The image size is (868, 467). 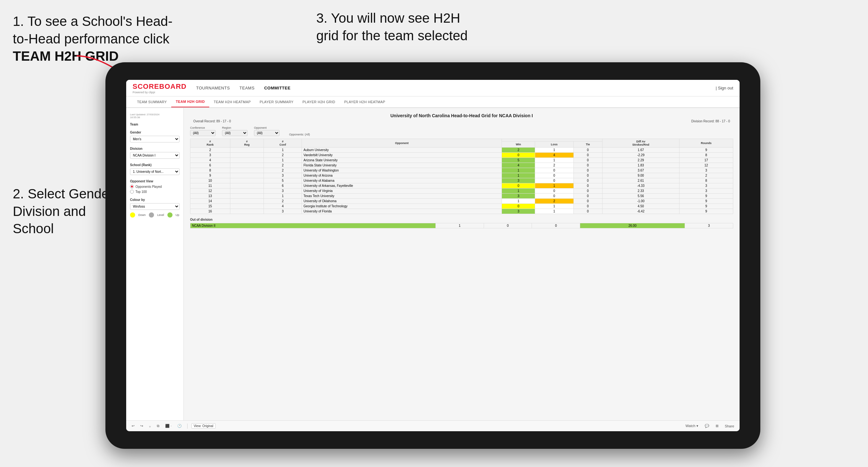 I want to click on cell-diff: -6.42, so click(x=641, y=212).